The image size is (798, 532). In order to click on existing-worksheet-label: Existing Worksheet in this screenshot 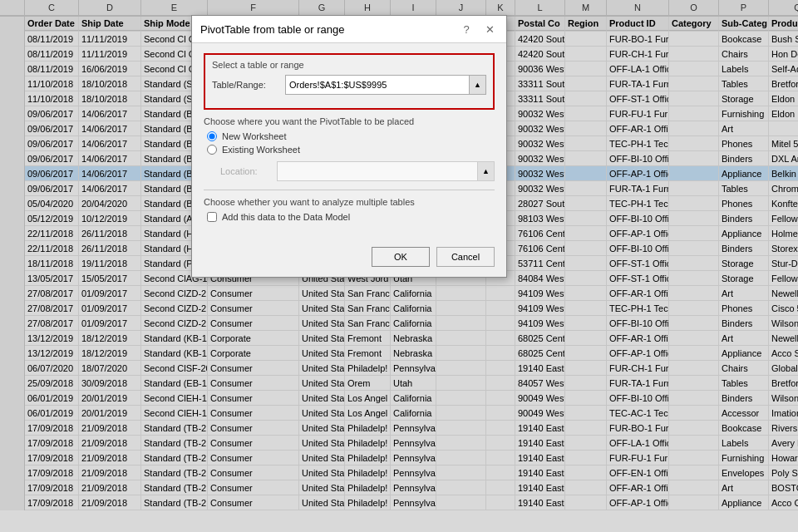, I will do `click(261, 150)`.